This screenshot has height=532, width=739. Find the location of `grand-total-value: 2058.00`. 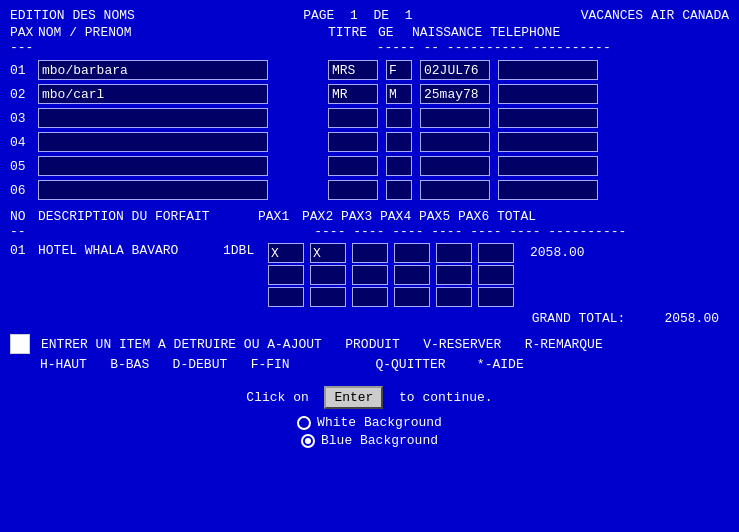

grand-total-value: 2058.00 is located at coordinates (692, 318).